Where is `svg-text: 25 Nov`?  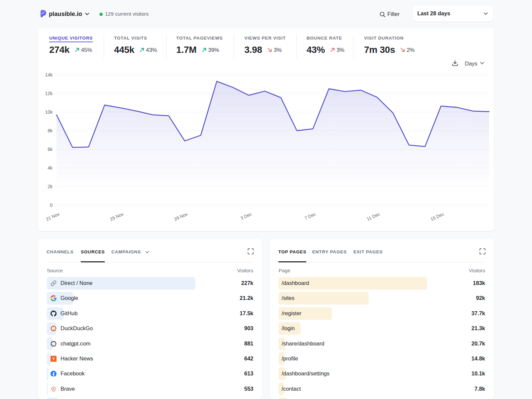
svg-text: 25 Nov is located at coordinates (117, 217).